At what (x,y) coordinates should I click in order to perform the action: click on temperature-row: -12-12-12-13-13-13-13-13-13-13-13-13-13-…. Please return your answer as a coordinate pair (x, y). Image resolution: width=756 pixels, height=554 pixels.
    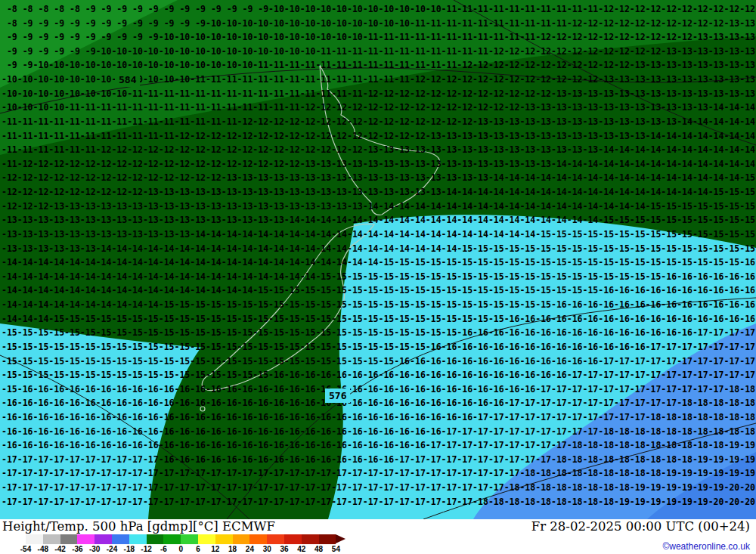
    Looking at the image, I should click on (378, 206).